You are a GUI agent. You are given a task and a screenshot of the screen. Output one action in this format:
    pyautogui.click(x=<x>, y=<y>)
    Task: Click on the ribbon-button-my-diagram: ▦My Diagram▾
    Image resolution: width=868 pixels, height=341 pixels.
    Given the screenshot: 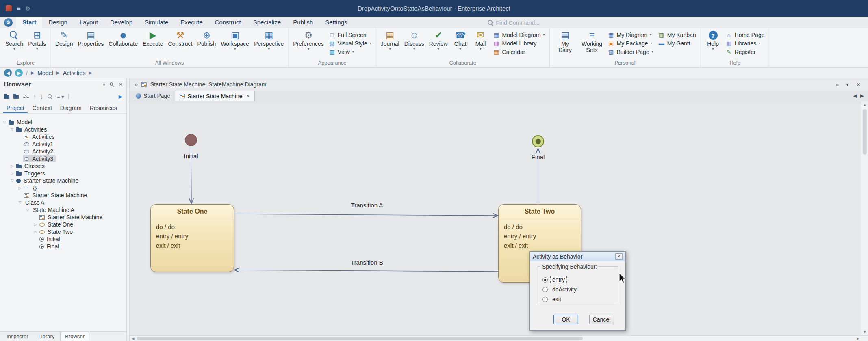 What is the action you would take?
    pyautogui.click(x=631, y=35)
    